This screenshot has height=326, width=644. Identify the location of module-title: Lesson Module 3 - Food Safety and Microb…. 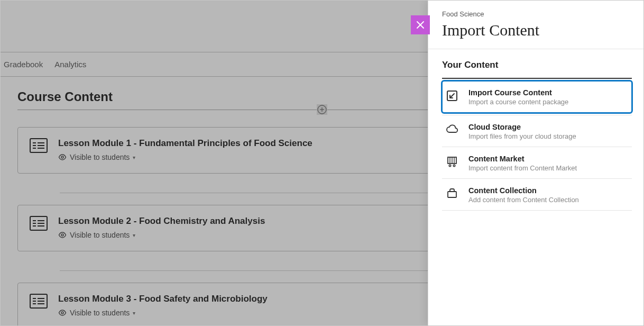
(163, 299).